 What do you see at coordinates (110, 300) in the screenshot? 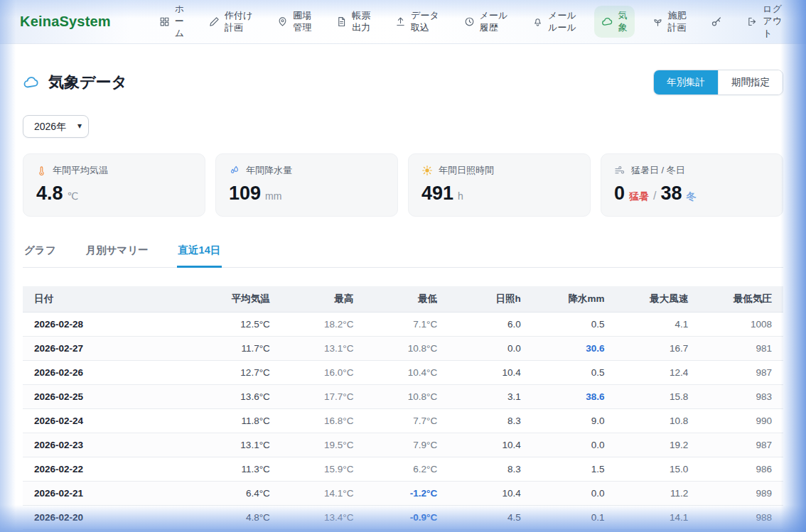
I see `column-header: 日付` at bounding box center [110, 300].